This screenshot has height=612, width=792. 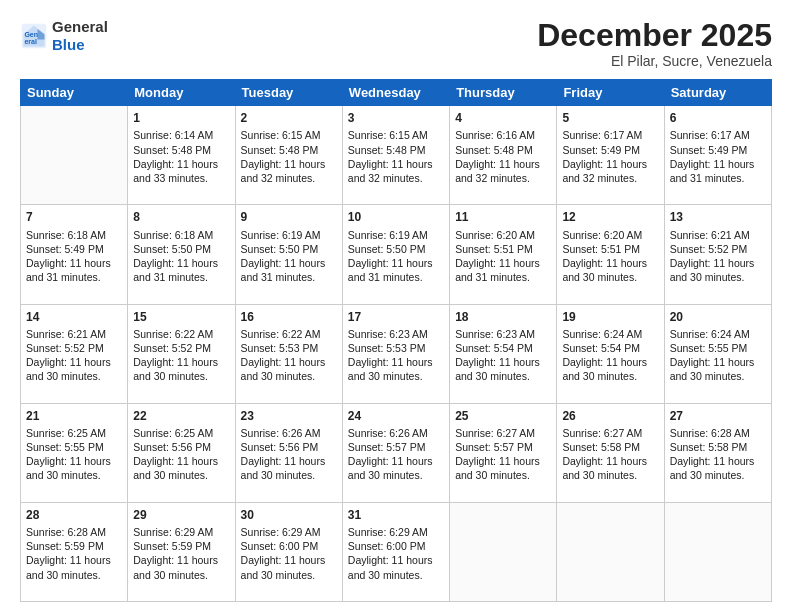 What do you see at coordinates (503, 348) in the screenshot?
I see `day-info: Sunset: 5:54 PM` at bounding box center [503, 348].